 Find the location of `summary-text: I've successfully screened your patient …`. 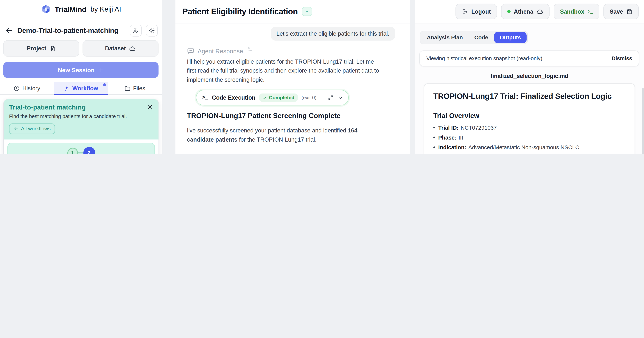

summary-text: I've successfully screened your patient … is located at coordinates (267, 130).